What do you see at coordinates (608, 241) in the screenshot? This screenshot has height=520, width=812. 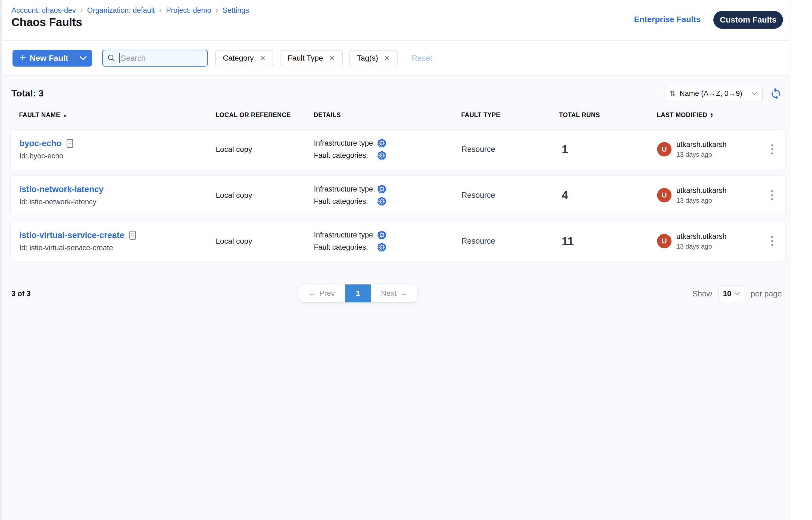 I see `total-runs-cell: 11` at bounding box center [608, 241].